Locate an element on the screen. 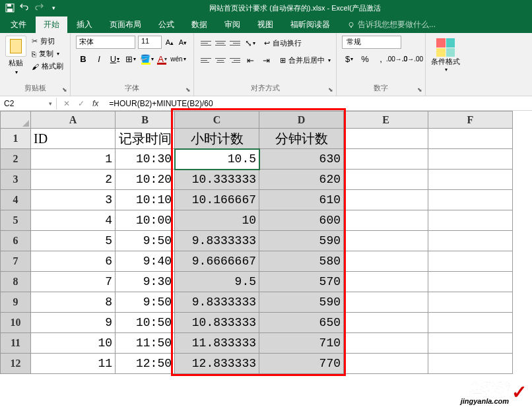  row-header-9: 9 is located at coordinates (16, 302).